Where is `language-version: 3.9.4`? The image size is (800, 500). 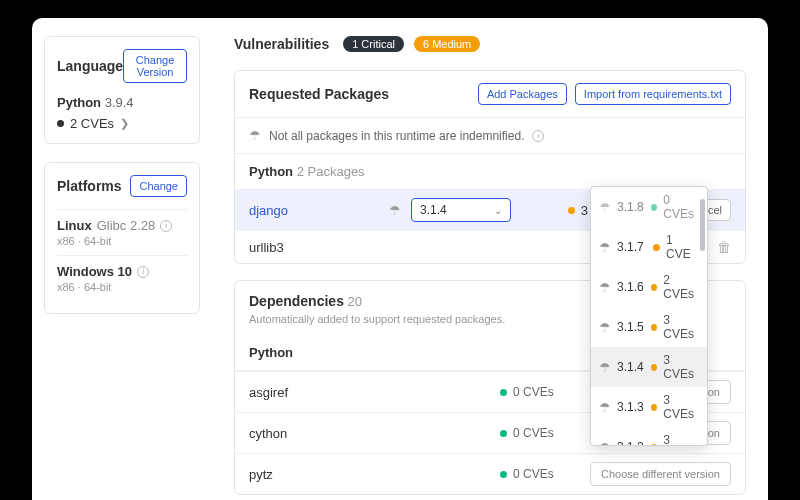
language-version: 3.9.4 is located at coordinates (120, 102).